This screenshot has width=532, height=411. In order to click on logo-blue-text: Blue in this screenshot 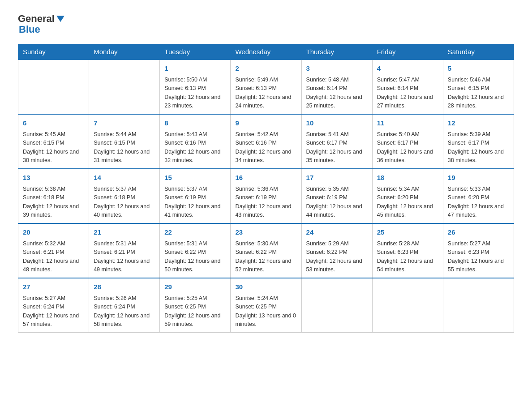, I will do `click(29, 30)`.